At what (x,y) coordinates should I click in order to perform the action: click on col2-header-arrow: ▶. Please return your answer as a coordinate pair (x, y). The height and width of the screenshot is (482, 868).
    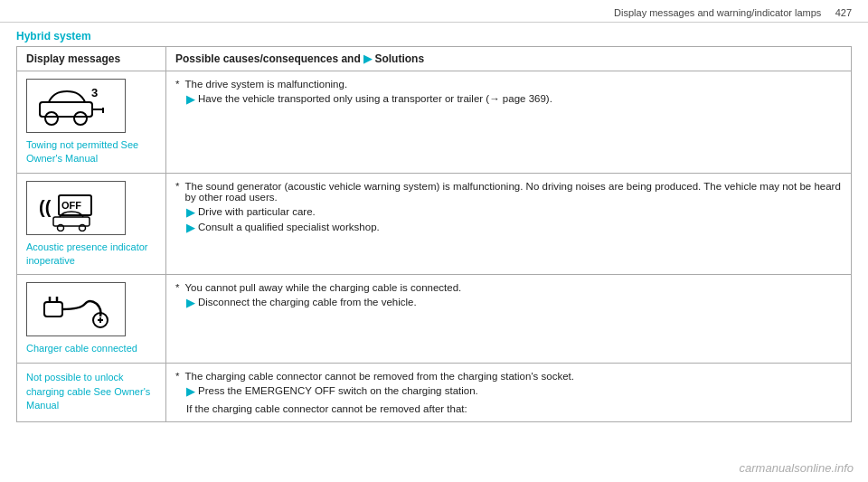
    Looking at the image, I should click on (369, 59).